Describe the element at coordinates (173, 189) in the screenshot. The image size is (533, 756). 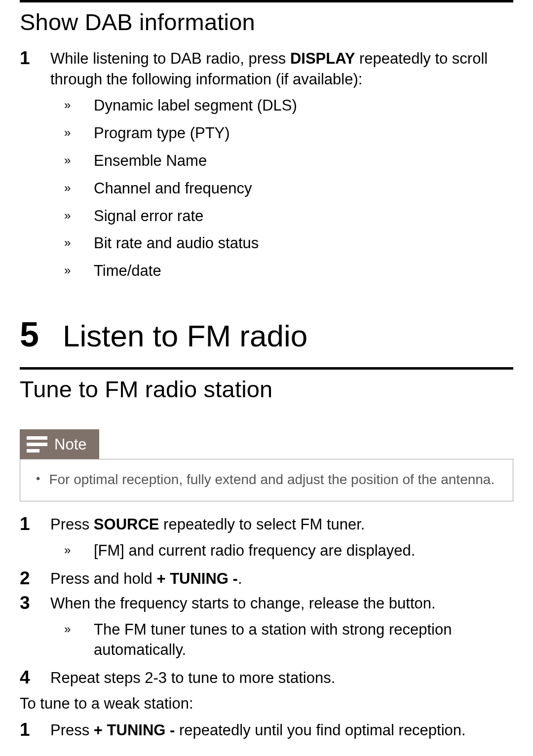
I see `text: Channel and frequency` at that location.